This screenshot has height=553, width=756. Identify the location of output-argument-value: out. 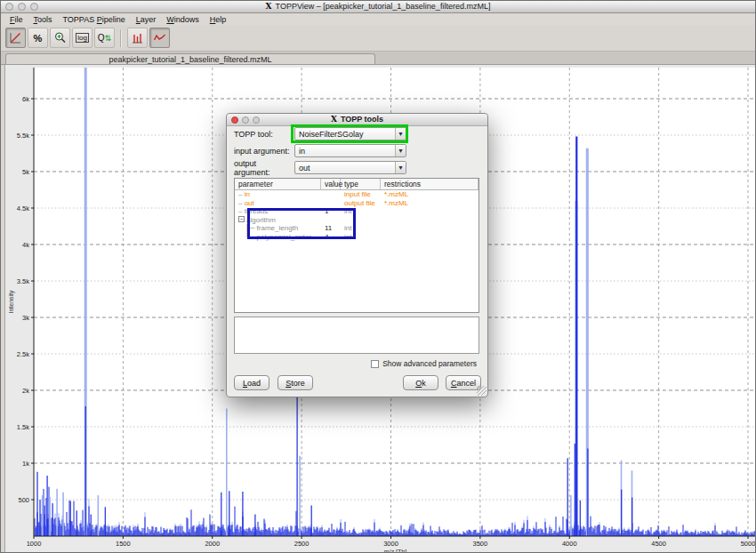
(304, 168).